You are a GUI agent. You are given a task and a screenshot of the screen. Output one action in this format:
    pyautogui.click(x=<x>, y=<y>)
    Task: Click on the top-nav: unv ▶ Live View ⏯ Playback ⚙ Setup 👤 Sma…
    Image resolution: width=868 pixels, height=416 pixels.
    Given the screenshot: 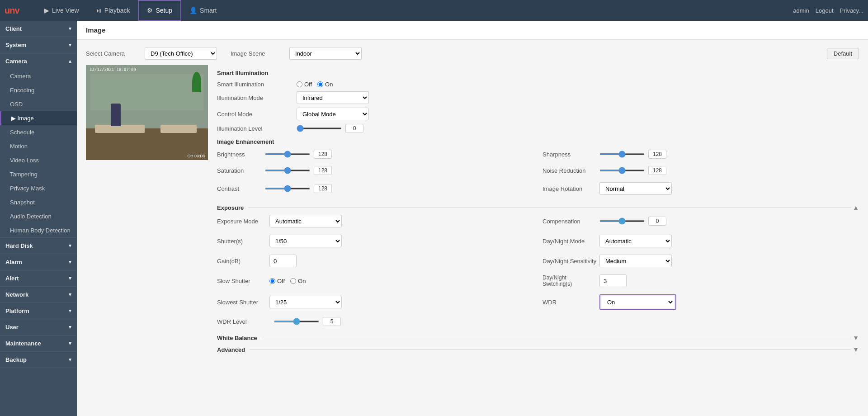 What is the action you would take?
    pyautogui.click(x=434, y=10)
    